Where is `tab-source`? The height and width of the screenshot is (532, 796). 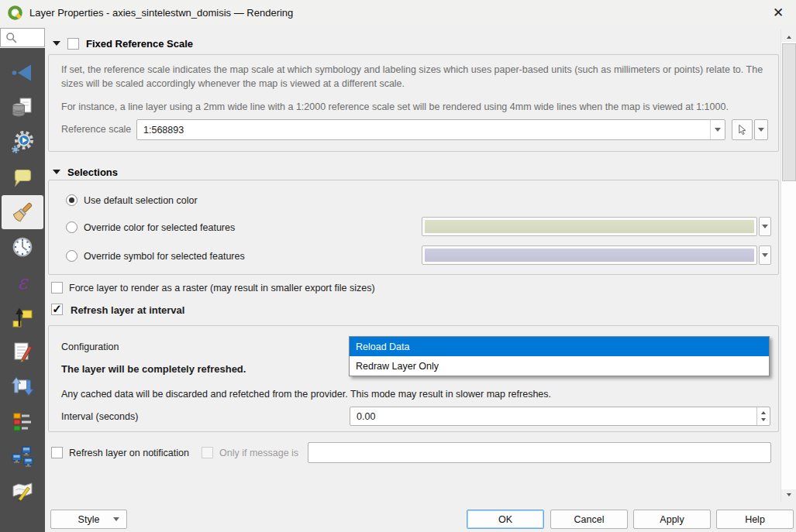 tab-source is located at coordinates (22, 108).